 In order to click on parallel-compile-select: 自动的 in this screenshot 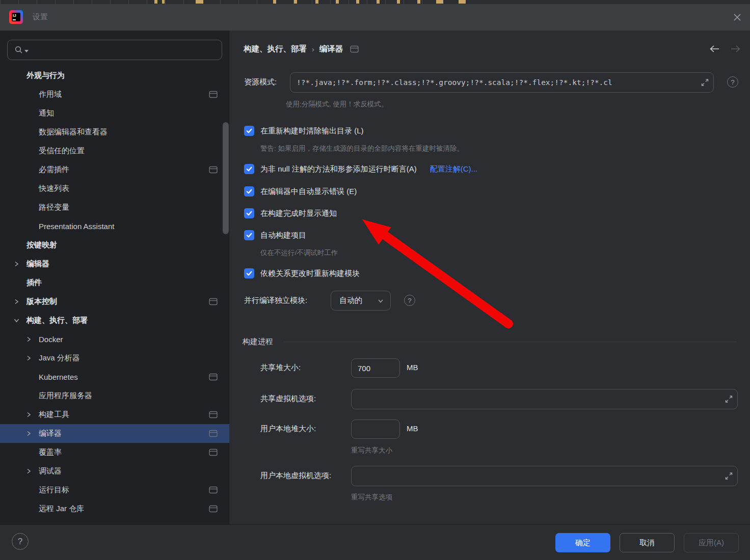, I will do `click(361, 300)`.